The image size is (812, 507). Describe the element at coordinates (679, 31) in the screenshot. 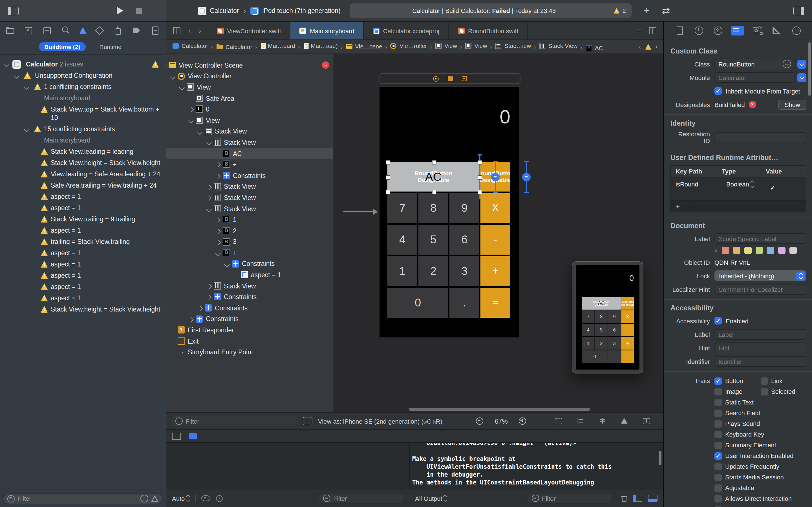

I see `file-inspector-icon` at that location.